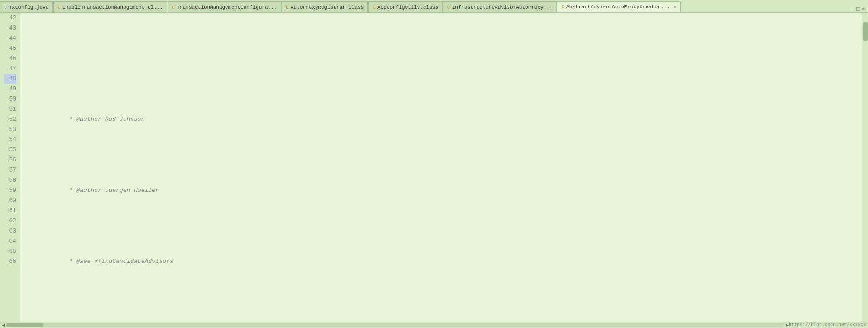  What do you see at coordinates (29, 7) in the screenshot?
I see `tab-label: TxConfig.java` at bounding box center [29, 7].